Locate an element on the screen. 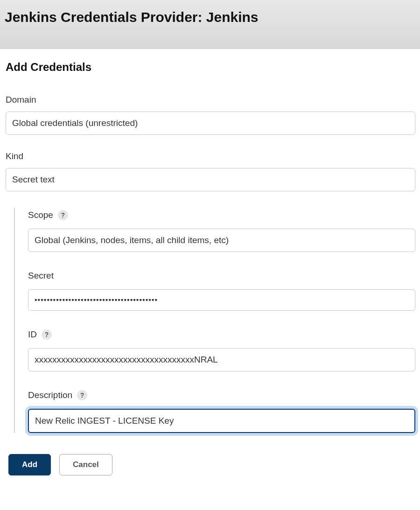 This screenshot has height=510, width=420. id-field-group: ID ? is located at coordinates (222, 350).